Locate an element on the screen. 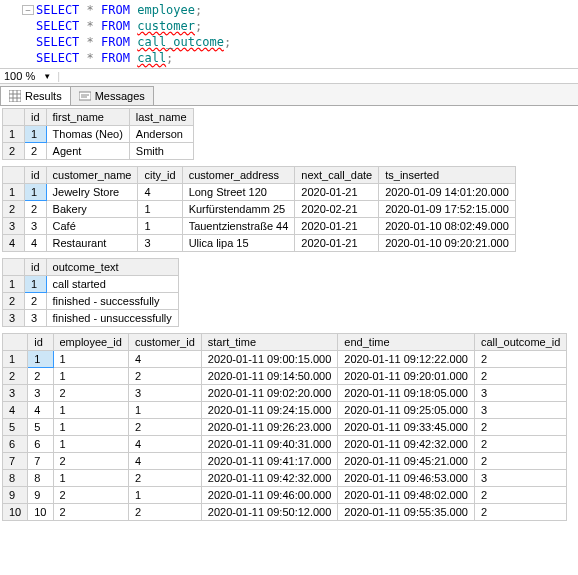  column-header: outcome_text is located at coordinates (112, 268).